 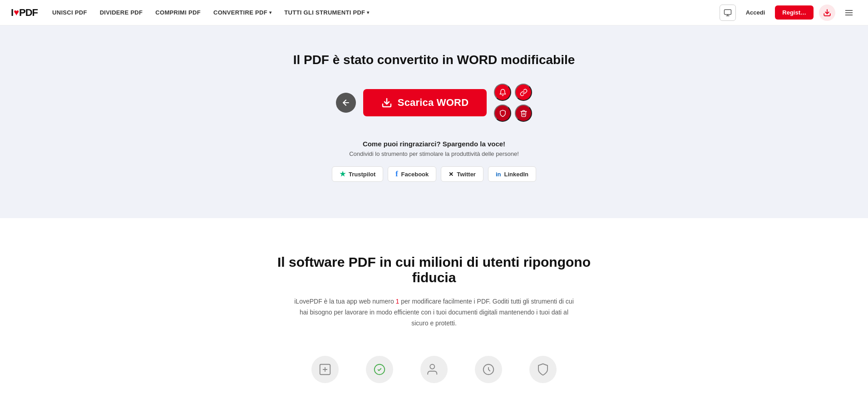 What do you see at coordinates (513, 103) in the screenshot?
I see `action-icons-group` at bounding box center [513, 103].